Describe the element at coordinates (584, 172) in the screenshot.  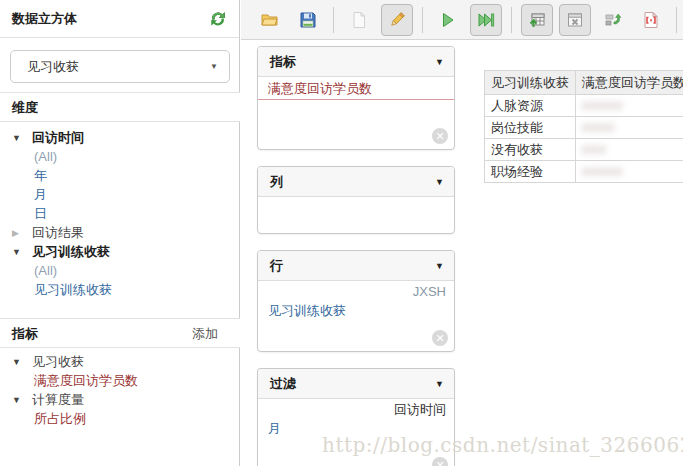
I see `table-row: 职场经验 #####` at that location.